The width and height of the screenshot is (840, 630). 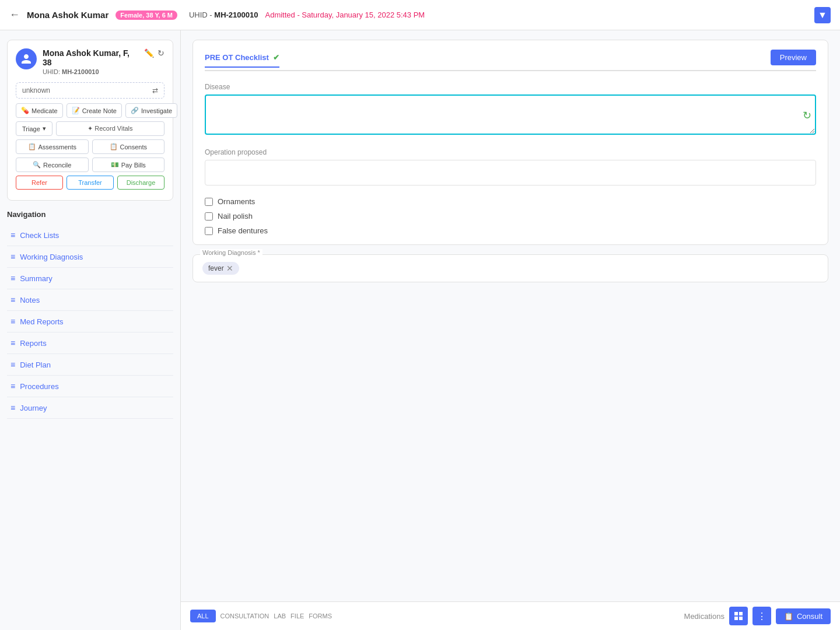 I want to click on consents-button: 📋 Consents, so click(x=128, y=147).